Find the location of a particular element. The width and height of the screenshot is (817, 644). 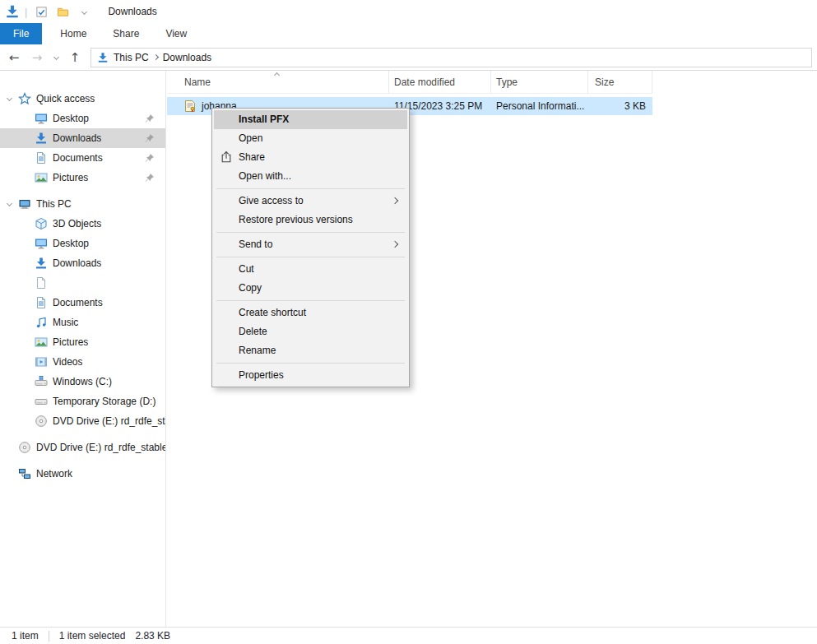

sidebar-item-downloads: Downloads is located at coordinates (82, 263).